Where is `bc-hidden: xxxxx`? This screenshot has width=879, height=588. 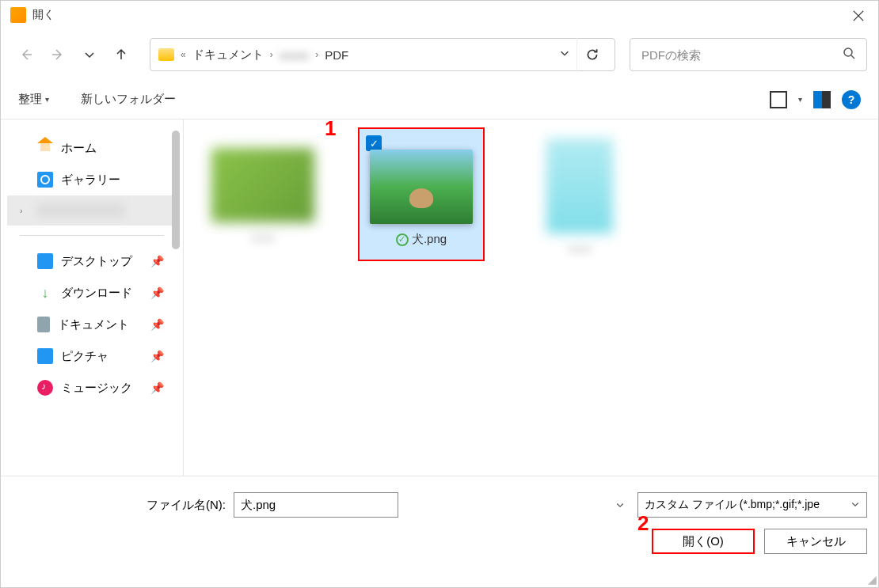 bc-hidden: xxxxx is located at coordinates (295, 55).